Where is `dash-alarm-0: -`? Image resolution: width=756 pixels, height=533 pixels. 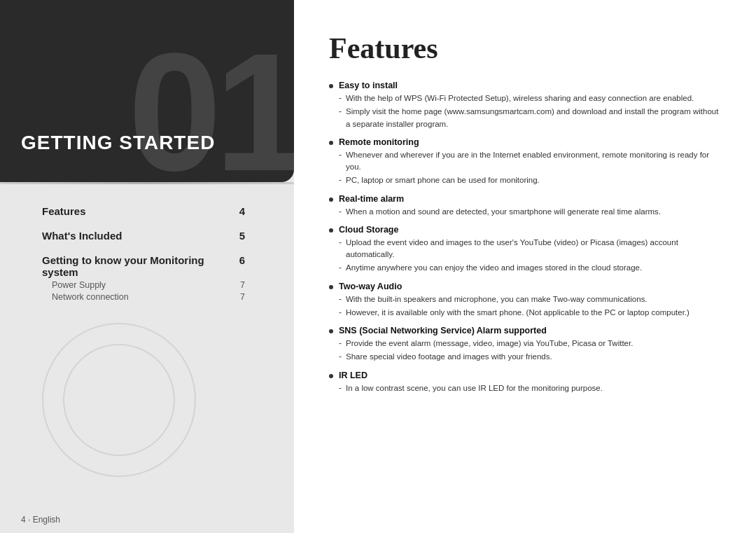 dash-alarm-0: - is located at coordinates (340, 212).